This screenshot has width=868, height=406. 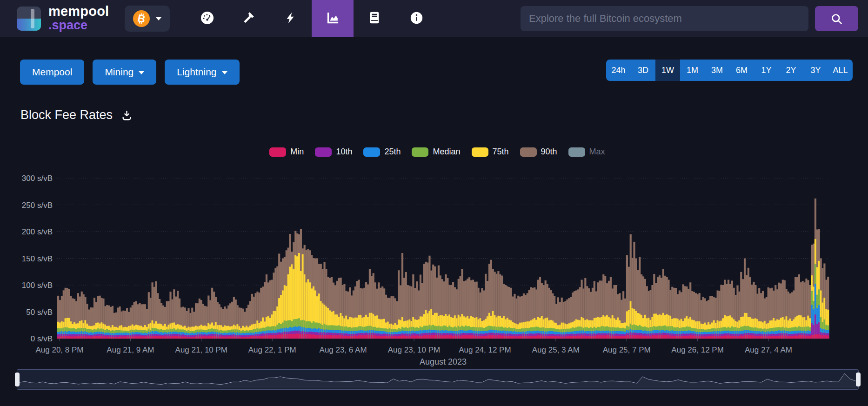 I want to click on time-range-selector: 24h3D1W1M3M6M1Y2Y3YALL, so click(x=729, y=70).